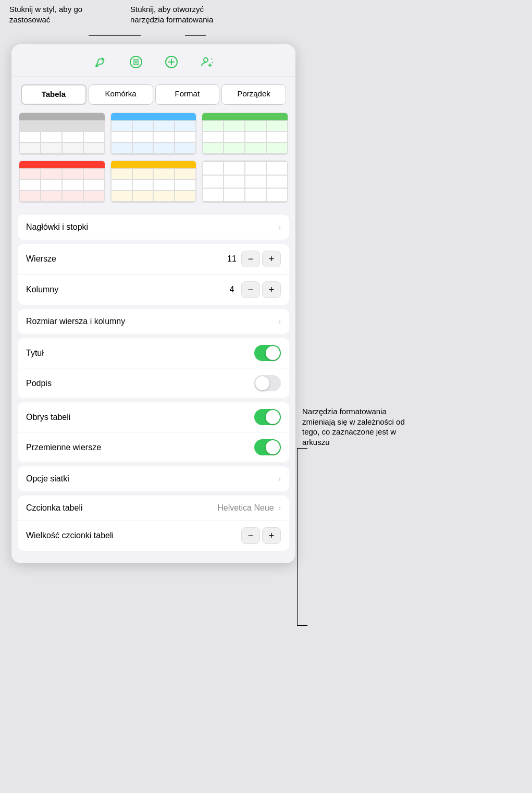 The height and width of the screenshot is (793, 532). What do you see at coordinates (207, 62) in the screenshot?
I see `person-add-icon` at bounding box center [207, 62].